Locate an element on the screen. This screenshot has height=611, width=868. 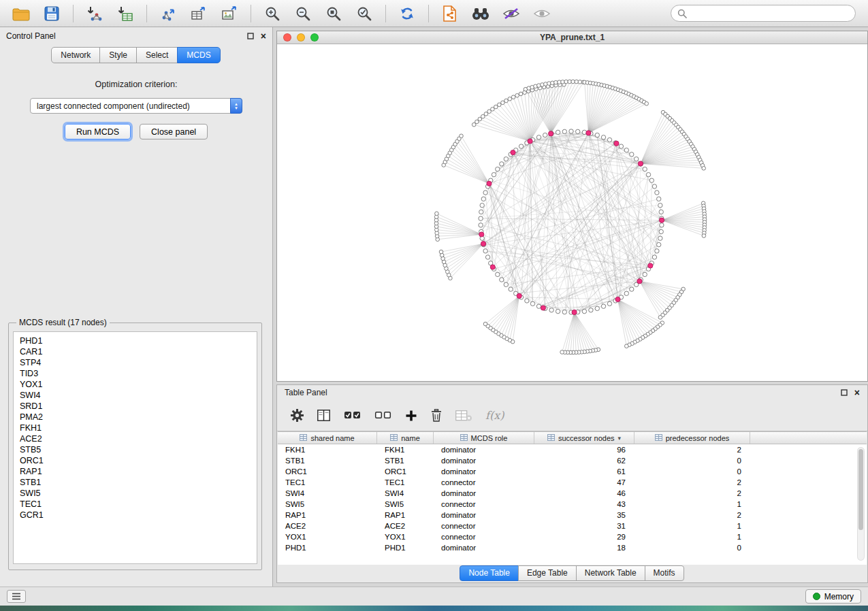
table-row: TEC1TEC1connector472 is located at coordinates (572, 482).